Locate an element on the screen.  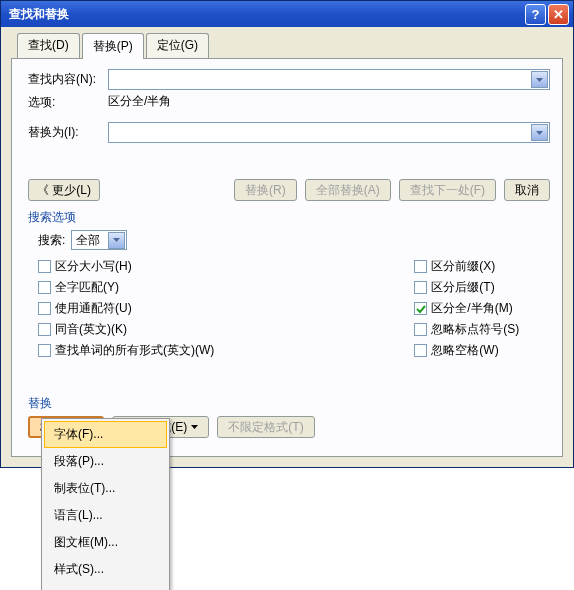
less-button: 《 更少(L) is located at coordinates (64, 190).